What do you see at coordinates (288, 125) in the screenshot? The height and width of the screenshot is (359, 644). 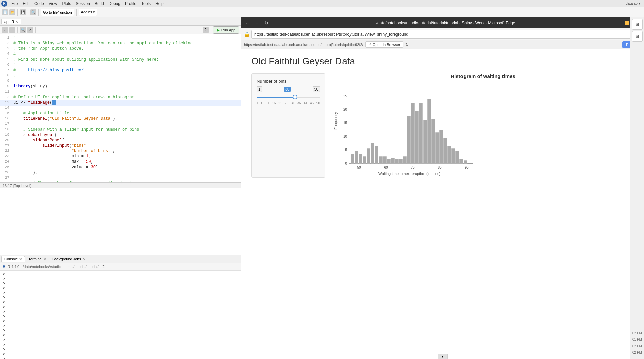 I see `shiny-sidebar-panel: Number of bins: 1 30 50` at bounding box center [288, 125].